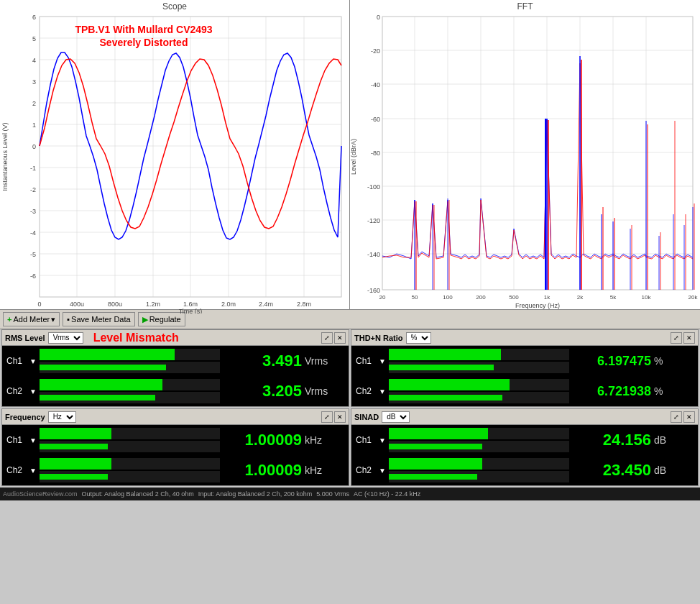 The image size is (700, 604). Describe the element at coordinates (138, 494) in the screenshot. I see `footer-output: Output: Analog Balanced 2 Ch, 40 ohm` at that location.